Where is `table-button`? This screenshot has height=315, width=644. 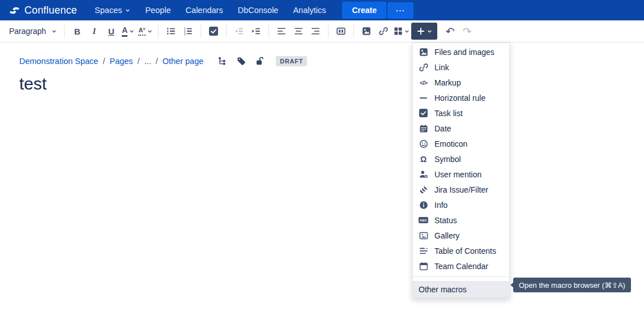
table-button is located at coordinates (402, 31).